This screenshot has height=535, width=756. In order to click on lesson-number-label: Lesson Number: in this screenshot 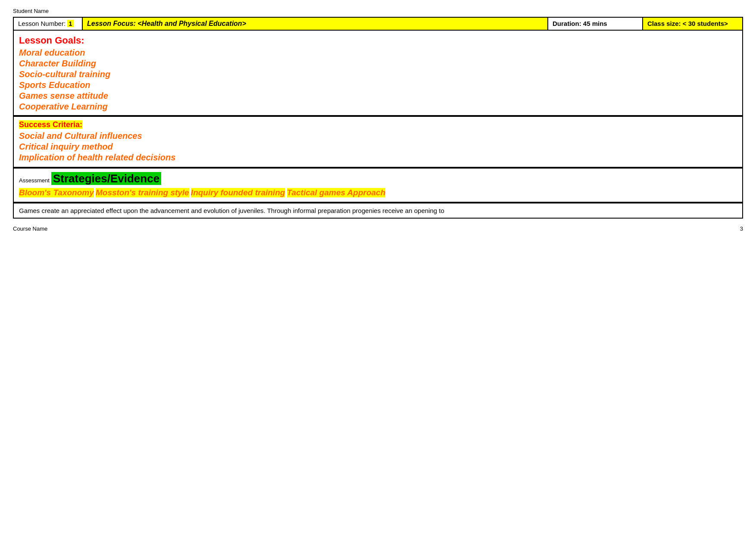, I will do `click(42, 23)`.